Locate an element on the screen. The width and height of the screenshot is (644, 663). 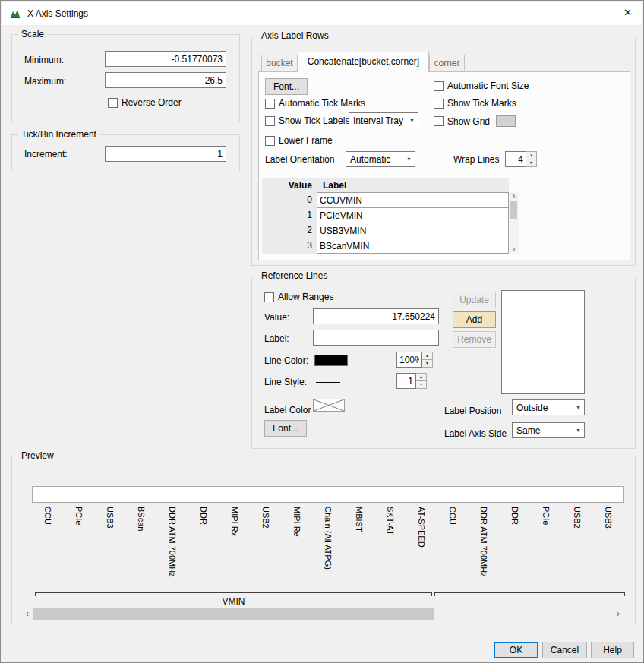
scroll-down-icon: ∨ is located at coordinates (514, 249).